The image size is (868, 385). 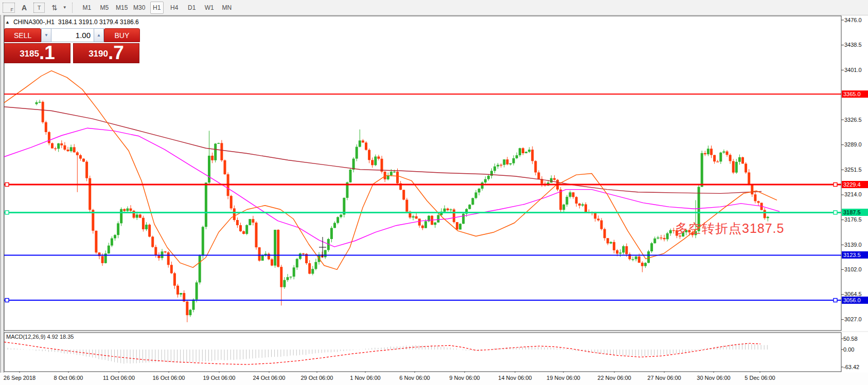 I want to click on price-level-badge-3123.5: 3123.5, so click(x=855, y=255).